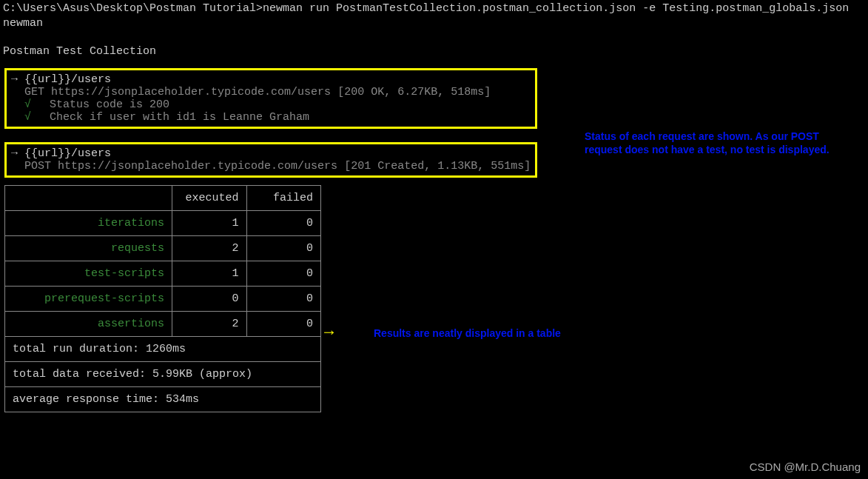 The height and width of the screenshot is (479, 868). What do you see at coordinates (271, 166) in the screenshot?
I see `request-detail: POST https://jsonplaceholder.typicode.co…` at bounding box center [271, 166].